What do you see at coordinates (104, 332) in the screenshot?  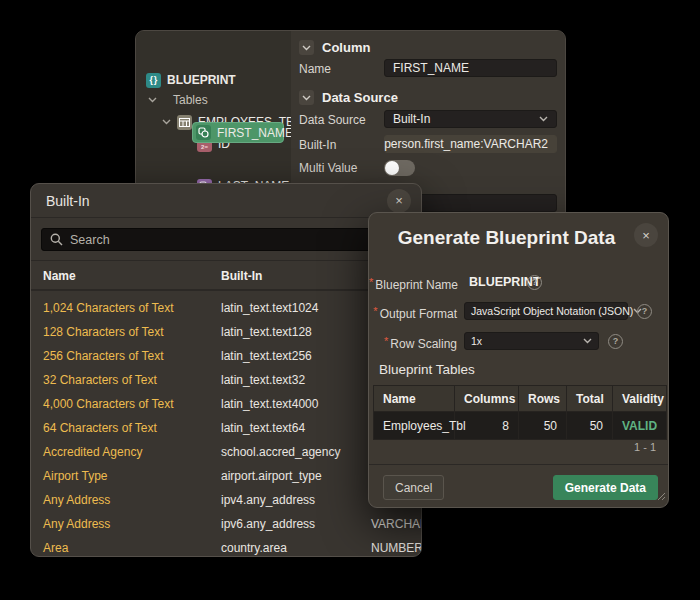 I see `builtin-name-link: 128 Characters of Text` at bounding box center [104, 332].